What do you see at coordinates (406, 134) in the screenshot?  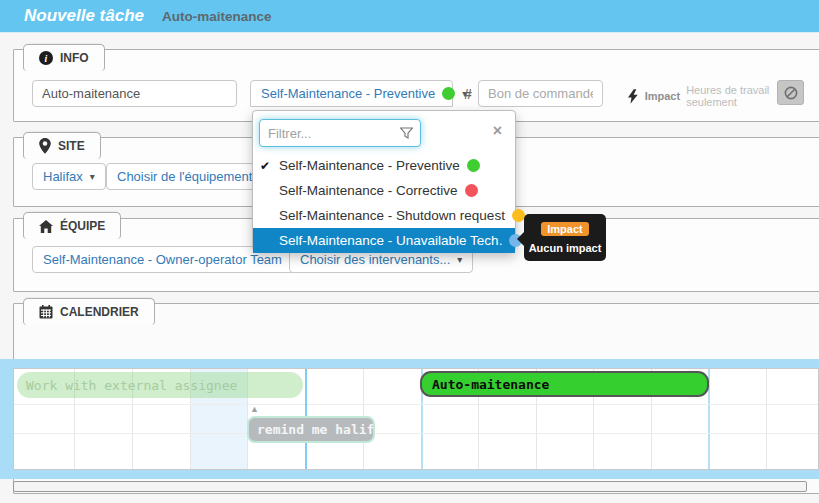 I see `funnel-icon` at bounding box center [406, 134].